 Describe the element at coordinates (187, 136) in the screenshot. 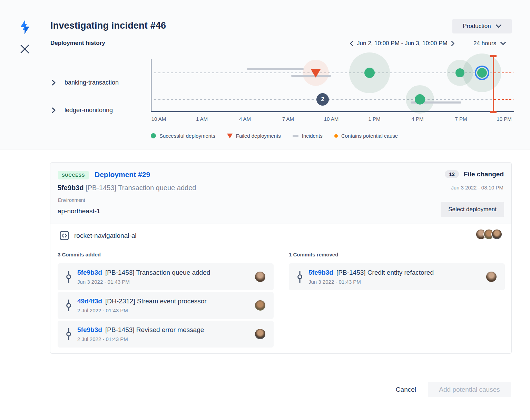

I see `legend-label: Successful deployments` at that location.